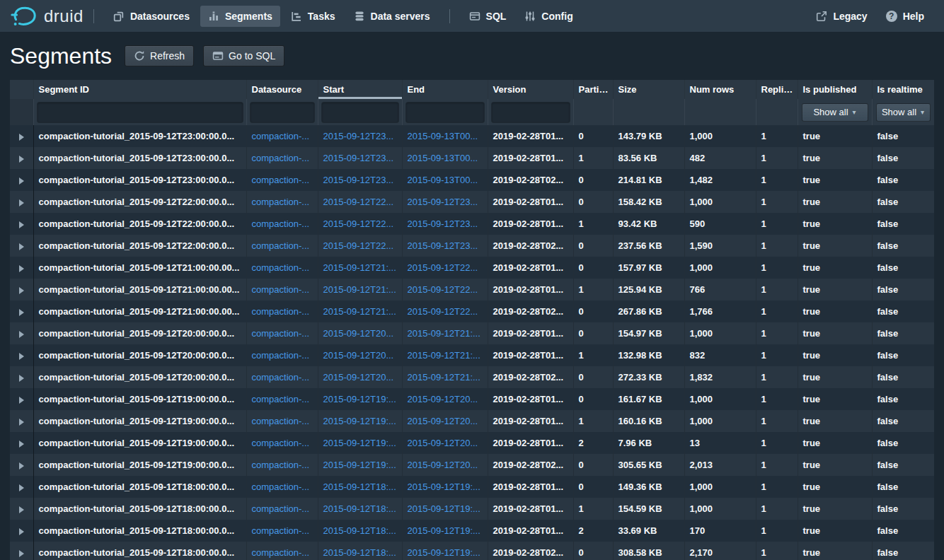 The height and width of the screenshot is (560, 944). Describe the element at coordinates (151, 16) in the screenshot. I see `nav-tab-datasources: Datasources` at that location.